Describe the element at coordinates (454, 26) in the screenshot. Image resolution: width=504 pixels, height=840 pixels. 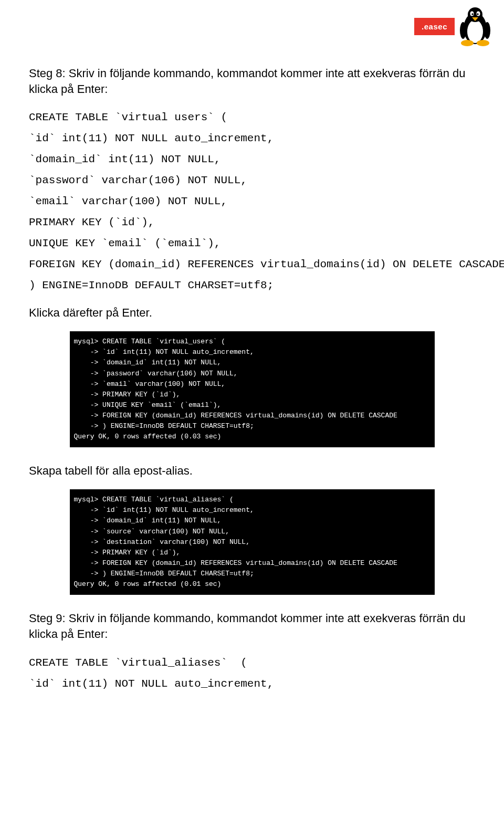
I see `header-logo: .easec` at that location.